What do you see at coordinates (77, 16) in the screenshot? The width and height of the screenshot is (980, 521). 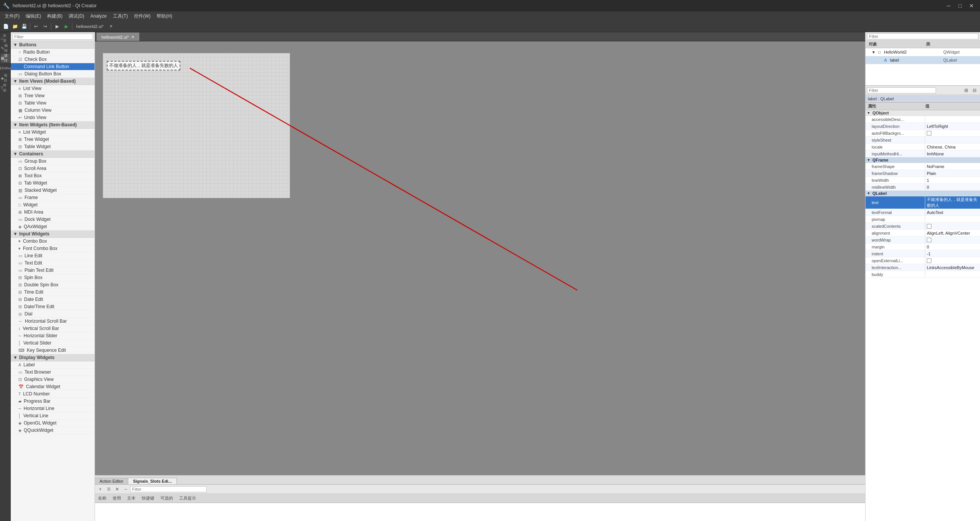 I see `menu-debug: 调试(D)` at bounding box center [77, 16].